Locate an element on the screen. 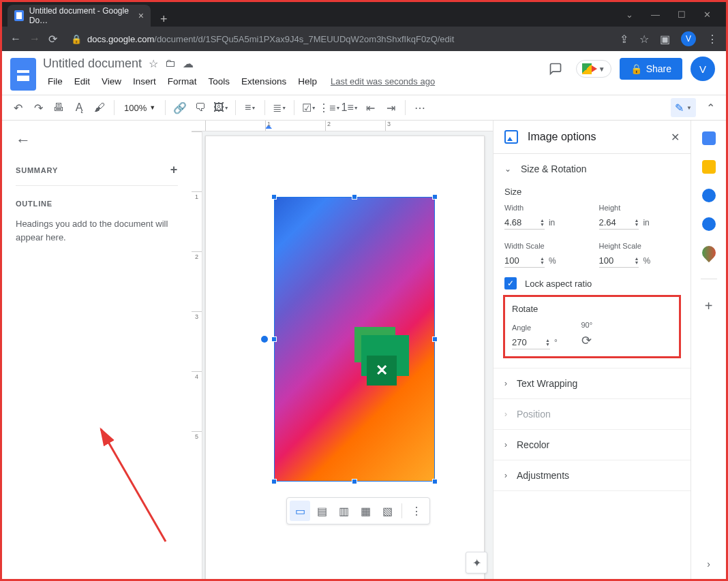  close-outline-button: ← is located at coordinates (97, 140).